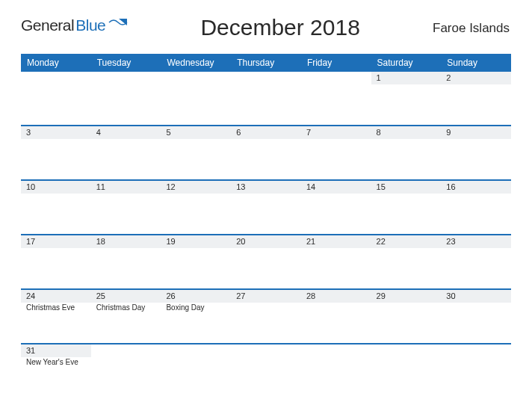  I want to click on dow-tuesday: Tuesday, so click(126, 63).